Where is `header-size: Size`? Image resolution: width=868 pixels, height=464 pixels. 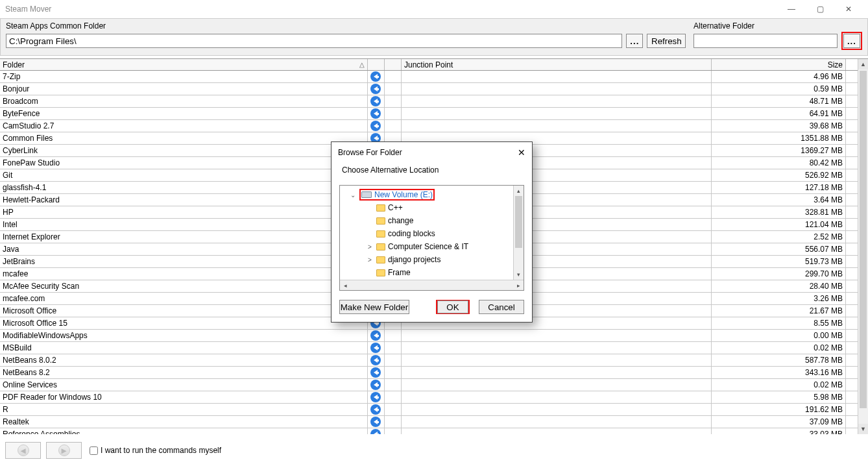 header-size: Size is located at coordinates (778, 65).